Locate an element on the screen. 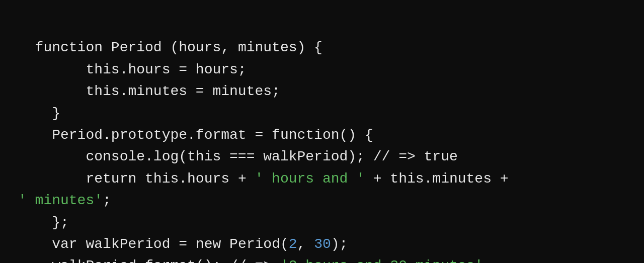  code-line-7: return this.hours + ' hours and ' + this… is located at coordinates (264, 179).